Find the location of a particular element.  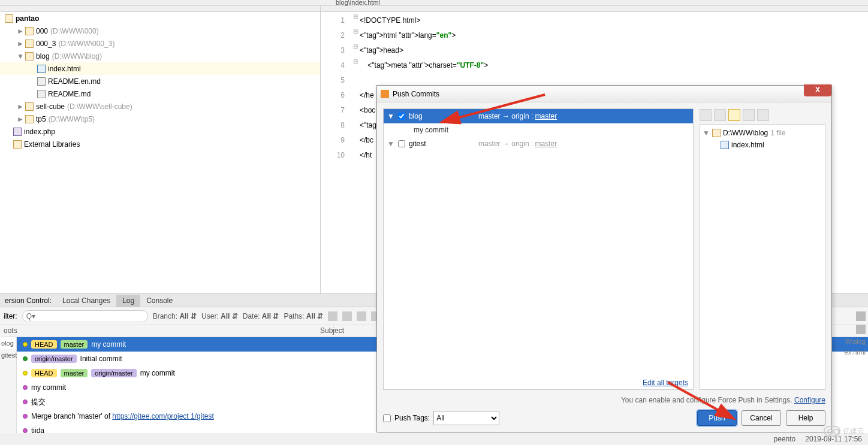

tree-item-blog: ▼blog (D:\WWW\blog) is located at coordinates (160, 56).